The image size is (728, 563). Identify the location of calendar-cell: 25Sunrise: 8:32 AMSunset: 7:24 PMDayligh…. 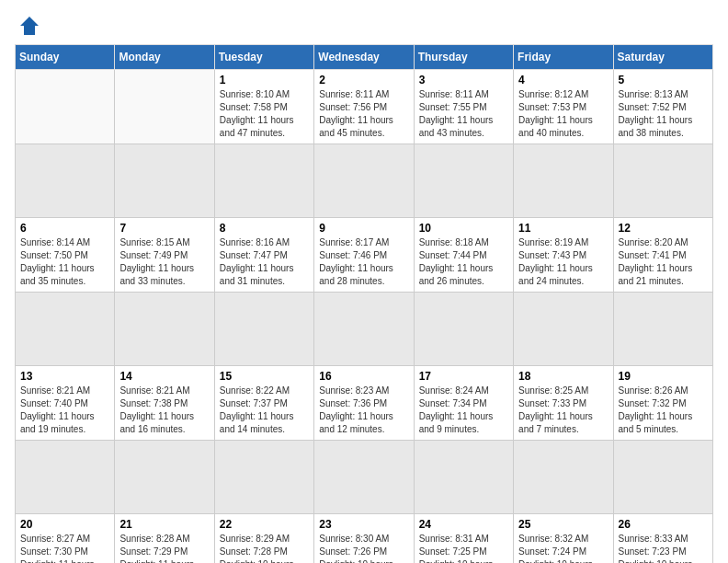
(563, 539).